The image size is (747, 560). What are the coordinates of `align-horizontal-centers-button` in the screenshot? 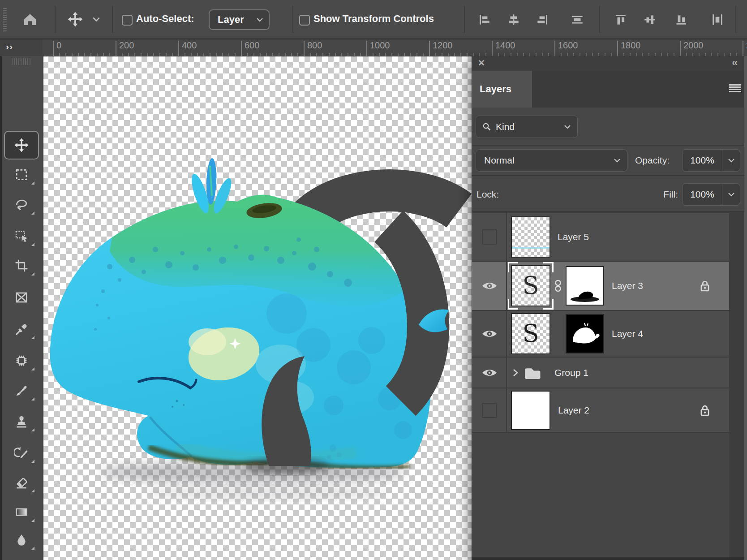 It's located at (514, 20).